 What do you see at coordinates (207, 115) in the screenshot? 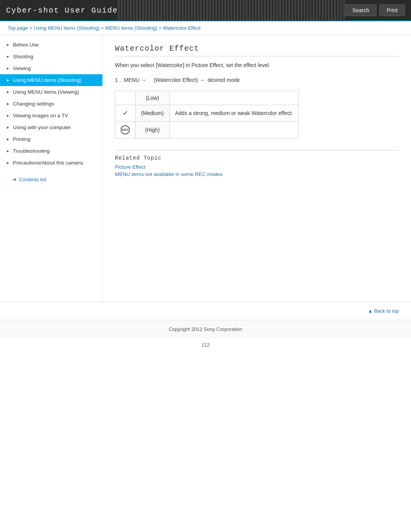
I see `effect-table: (Low) ✓ (Medium) Adds a strong, medium o…` at bounding box center [207, 115].